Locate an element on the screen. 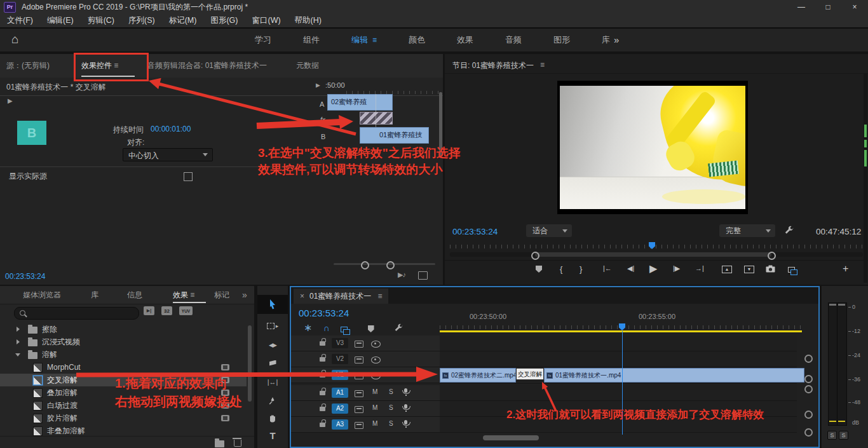 Image resolution: width=868 pixels, height=448 pixels. close-button: × is located at coordinates (855, 7).